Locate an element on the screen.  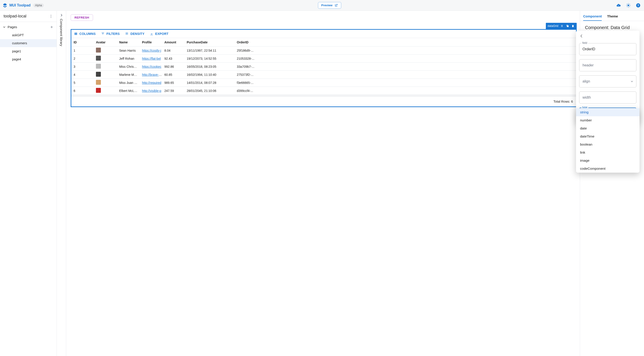
selection-label: dataGrid is located at coordinates (553, 26).